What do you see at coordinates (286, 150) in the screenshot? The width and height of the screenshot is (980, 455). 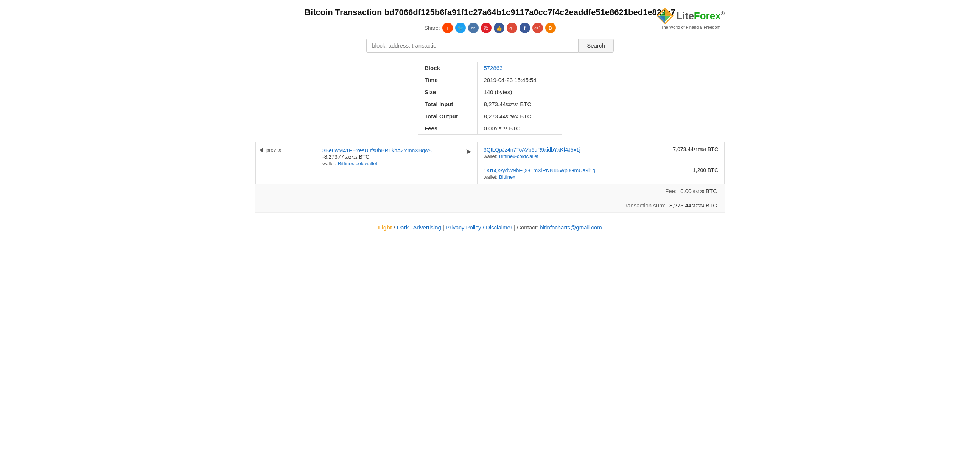 I see `prev-tx-label: prev tx` at bounding box center [286, 150].